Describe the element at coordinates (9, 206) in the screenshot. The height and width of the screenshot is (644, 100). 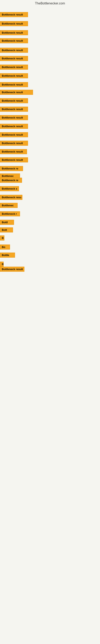
I see `list-item: Bottlenec` at that location.